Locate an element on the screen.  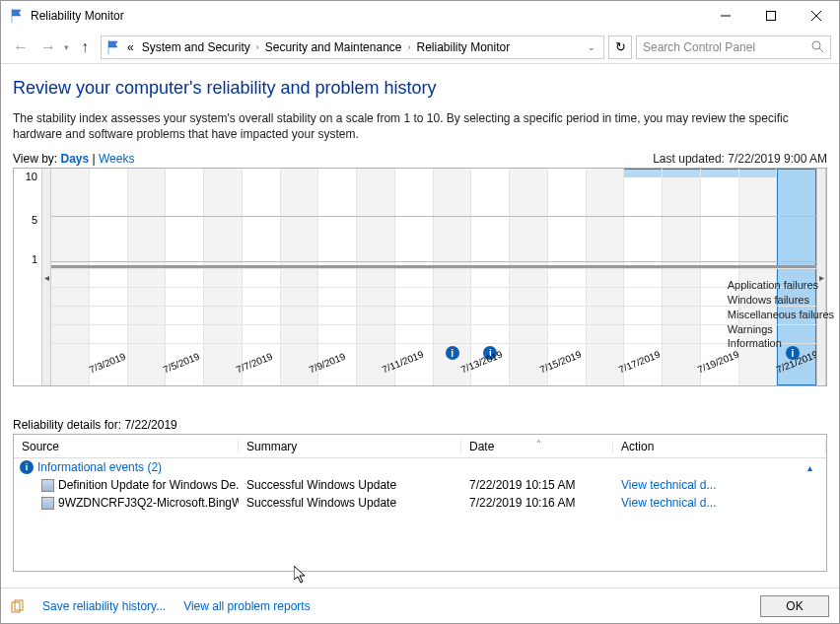
maximize-button is located at coordinates (771, 16).